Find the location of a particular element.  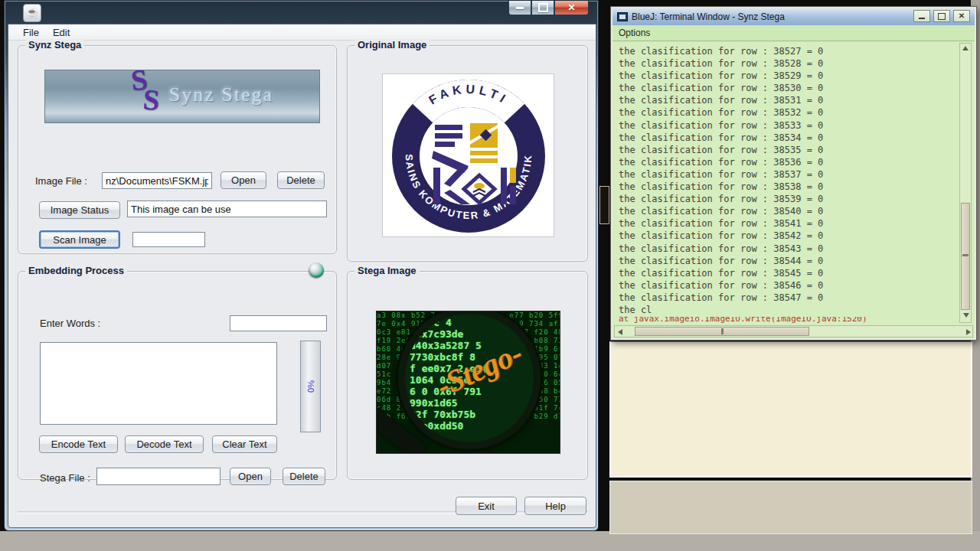

terminal-line: the clasification for row : 38534 = 0 is located at coordinates (790, 138).